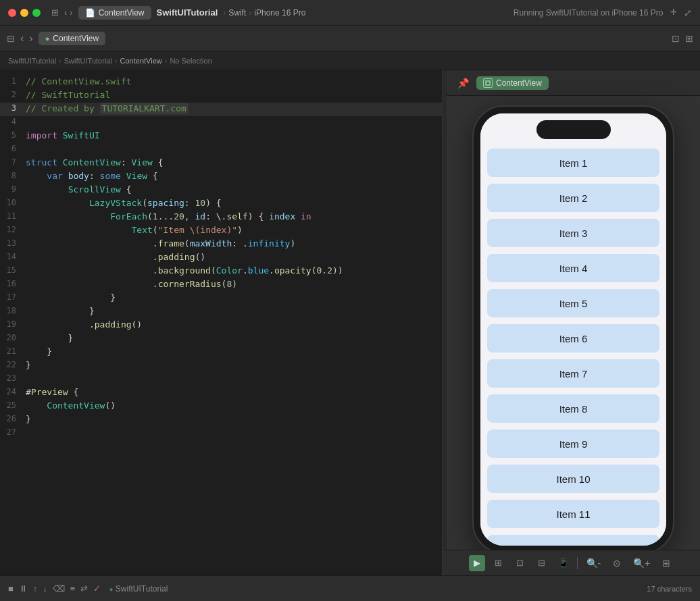  Describe the element at coordinates (617, 563) in the screenshot. I see `zoom-fit-btn: ⊙` at that location.